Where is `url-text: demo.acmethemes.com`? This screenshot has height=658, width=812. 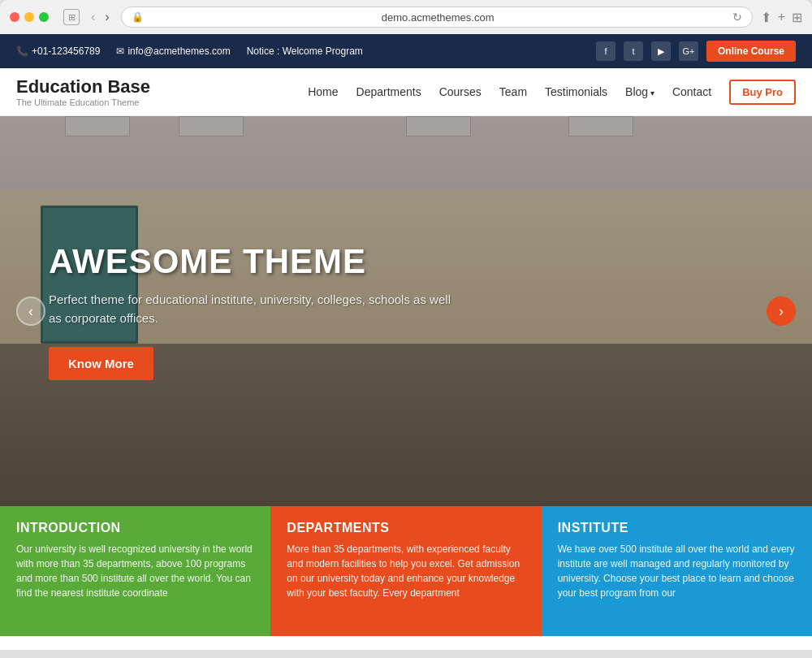
url-text: demo.acmethemes.com is located at coordinates (438, 18).